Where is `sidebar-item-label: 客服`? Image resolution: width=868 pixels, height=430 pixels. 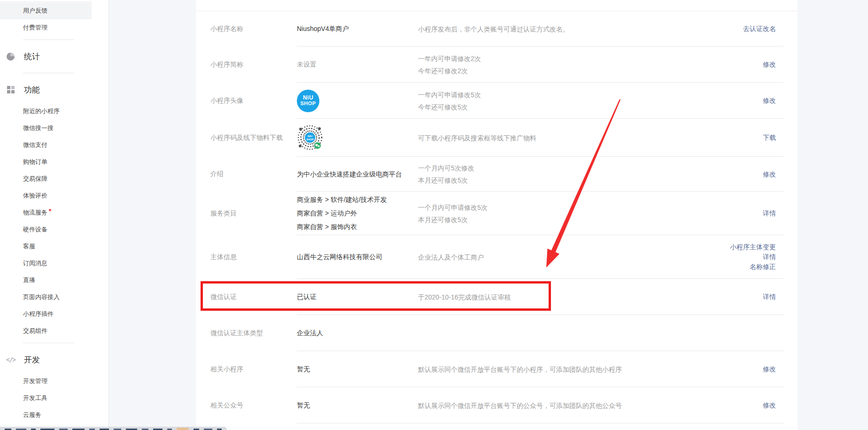 sidebar-item-label: 客服 is located at coordinates (29, 246).